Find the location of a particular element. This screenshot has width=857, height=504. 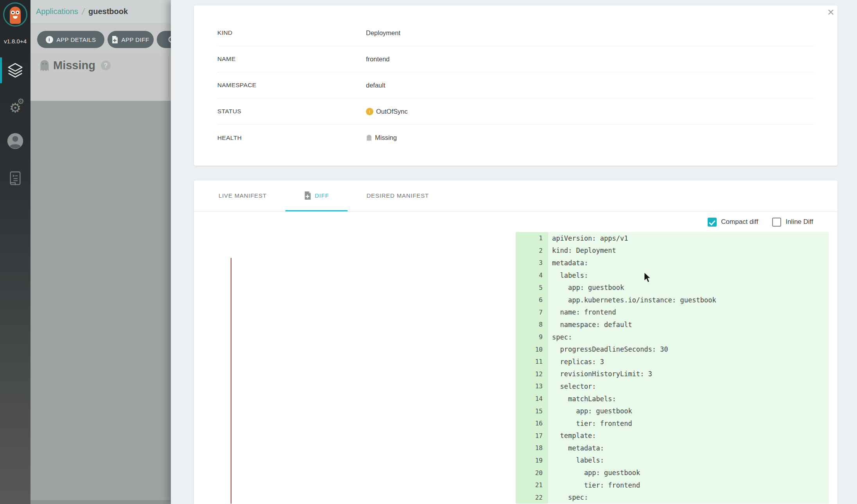

diff-line: 10 progressDeadlineSeconds: 30 is located at coordinates (672, 349).